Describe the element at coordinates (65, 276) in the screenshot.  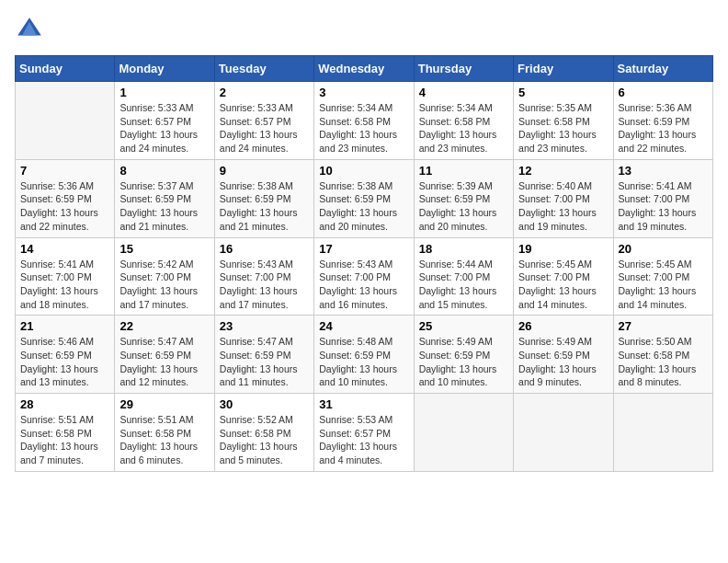
I see `calendar-cell: 14Sunrise: 5:41 AMSunset: 7:00 PMDayligh…` at that location.